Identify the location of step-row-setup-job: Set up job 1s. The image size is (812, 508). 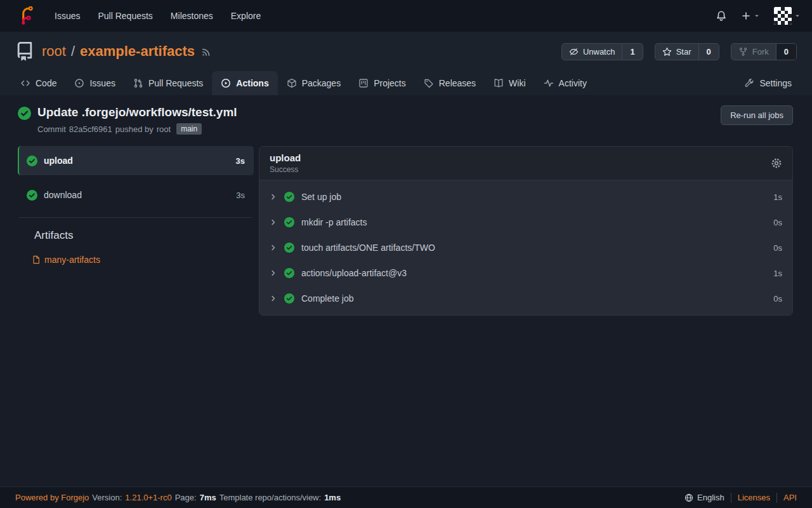
(526, 197).